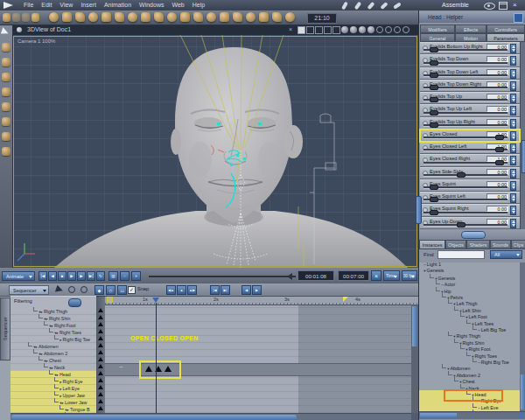  Describe the element at coordinates (119, 18) in the screenshot. I see `landscape-icon` at that location.